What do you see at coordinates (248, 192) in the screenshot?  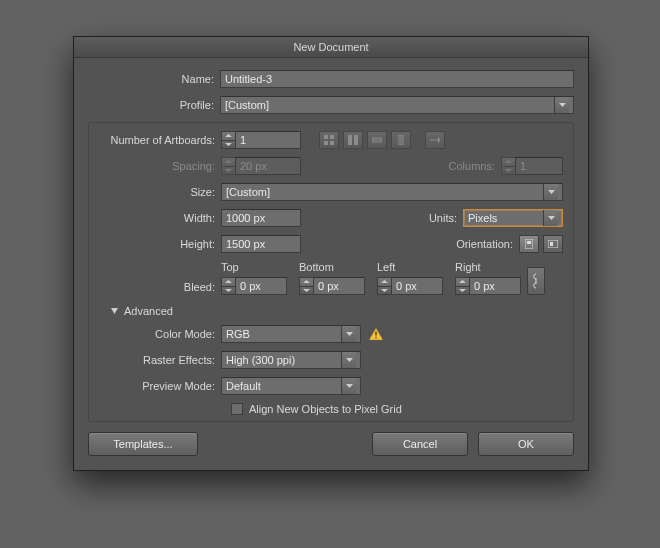 I see `size-value: [Custom]` at bounding box center [248, 192].